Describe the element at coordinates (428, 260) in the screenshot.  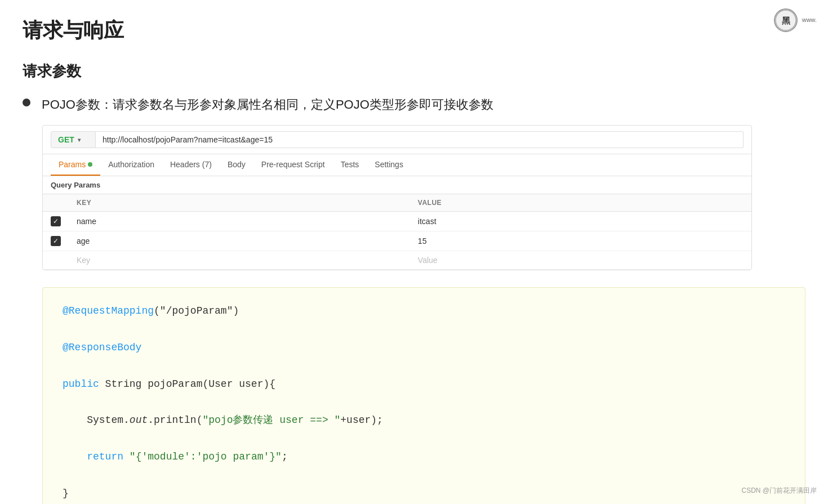
I see `value-placeholder: Value` at that location.